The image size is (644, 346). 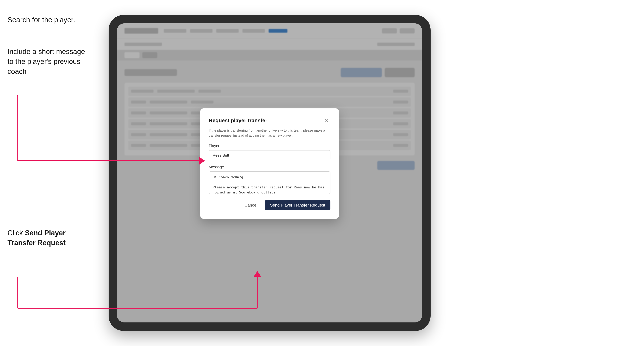 I want to click on annotation-search: Search for the player., so click(x=41, y=20).